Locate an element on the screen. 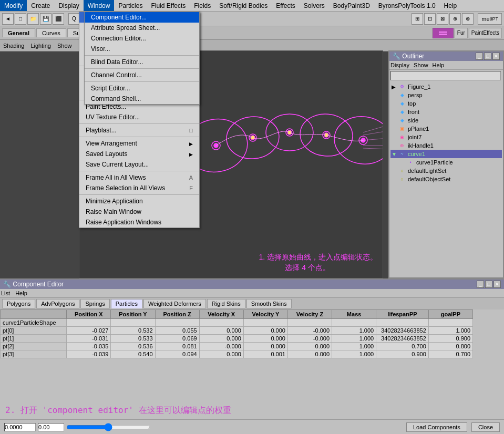 Image resolution: width=504 pixels, height=434 pixels. pt1-velz: -0.000 is located at coordinates (310, 338).